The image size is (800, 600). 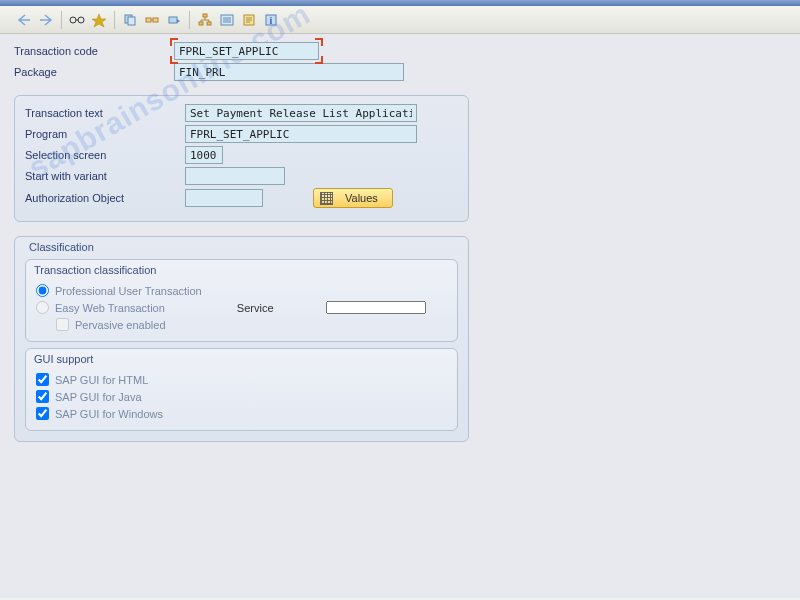 I want to click on hierarchy-icon, so click(x=205, y=20).